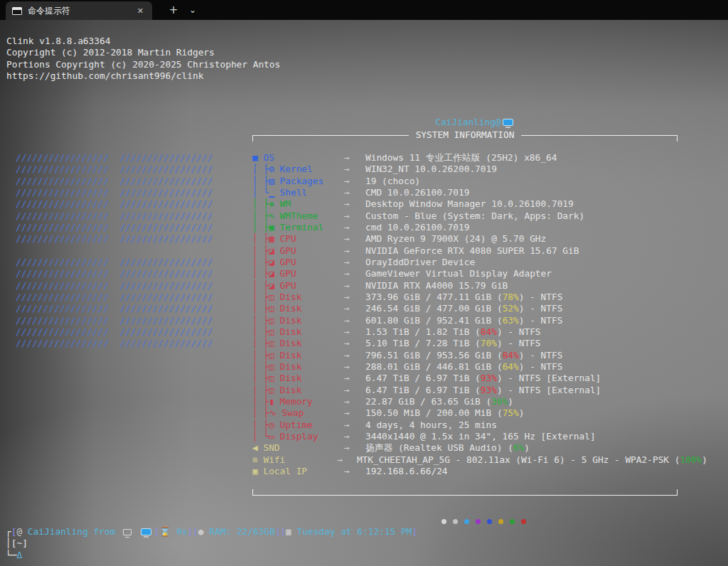 The image size is (728, 566). I want to click on label-text: WM, so click(283, 203).